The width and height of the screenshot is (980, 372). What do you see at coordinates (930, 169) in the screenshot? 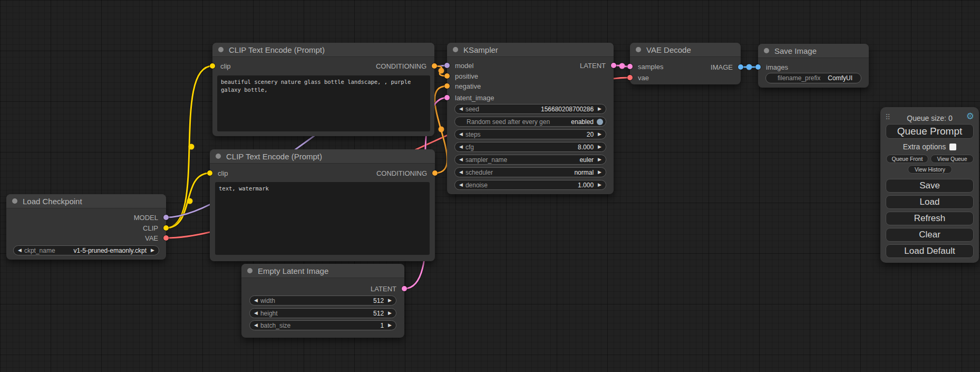
I see `view-history-button: View History` at bounding box center [930, 169].